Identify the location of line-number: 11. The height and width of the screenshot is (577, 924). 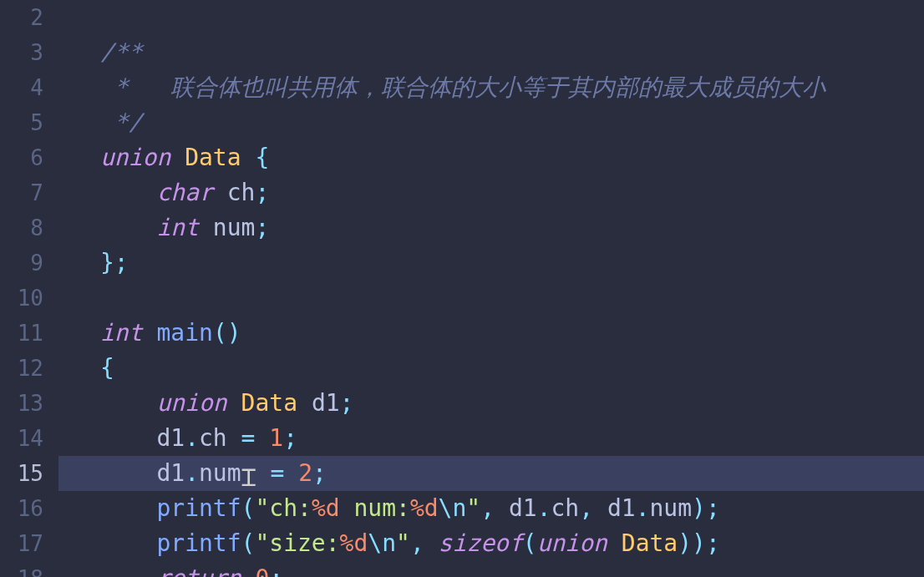
(29, 333).